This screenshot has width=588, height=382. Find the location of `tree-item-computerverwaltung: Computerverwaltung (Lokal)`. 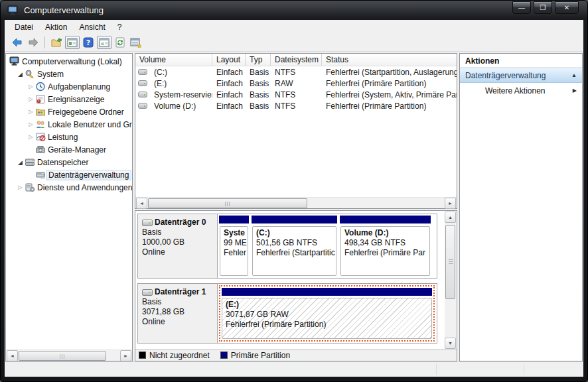

tree-item-computerverwaltung: Computerverwaltung (Lokal) is located at coordinates (69, 61).